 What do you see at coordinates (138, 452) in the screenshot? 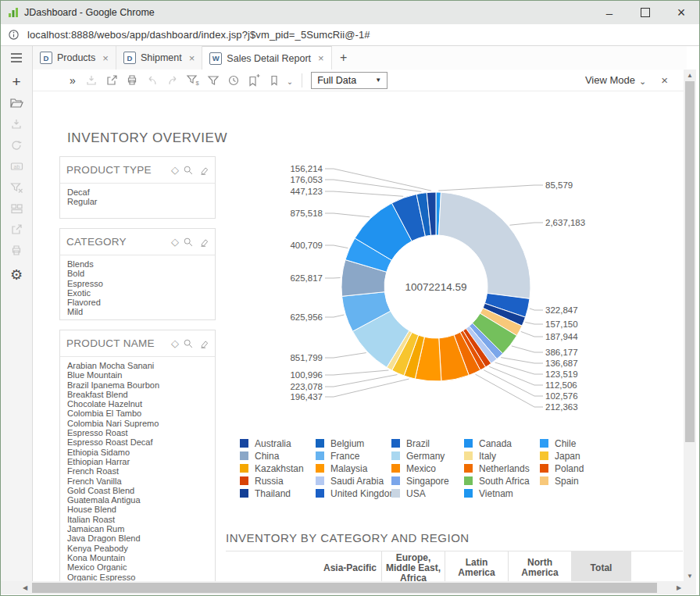
I see `filter-list-item: Ethiopia Sidamo` at bounding box center [138, 452].